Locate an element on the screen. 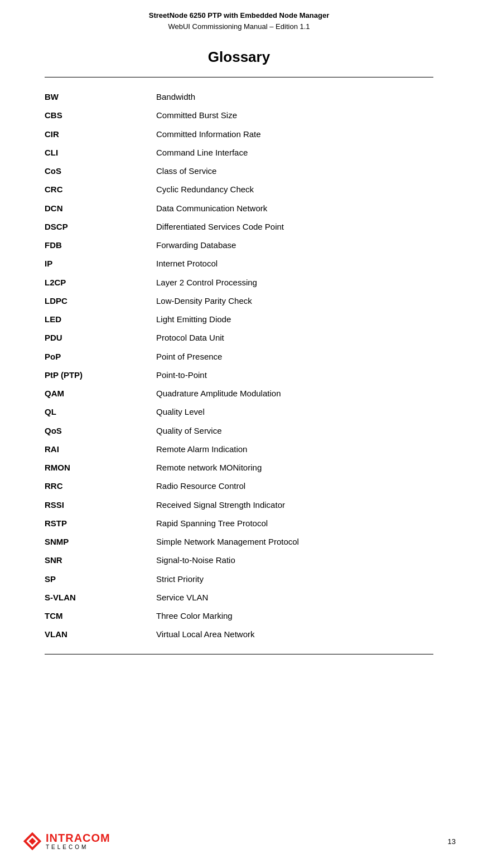 The width and height of the screenshot is (478, 868). glossary-row: DCNData Communication Network is located at coordinates (239, 208).